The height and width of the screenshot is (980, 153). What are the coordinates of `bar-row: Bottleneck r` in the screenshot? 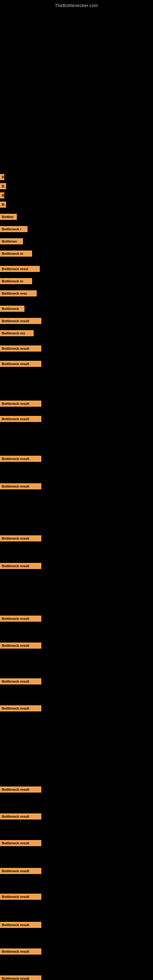 It's located at (14, 229).